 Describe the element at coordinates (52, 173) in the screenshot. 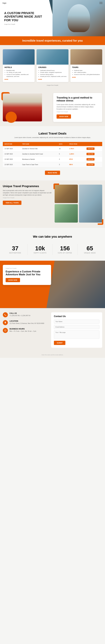

I see `deals-read-more-button: READ MORE` at that location.